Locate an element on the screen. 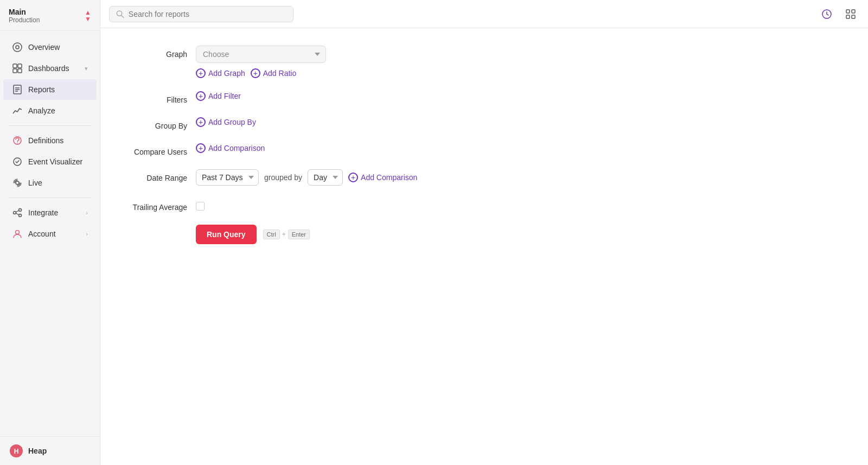 The width and height of the screenshot is (868, 465). compare-users-label: Compare Users is located at coordinates (155, 150).